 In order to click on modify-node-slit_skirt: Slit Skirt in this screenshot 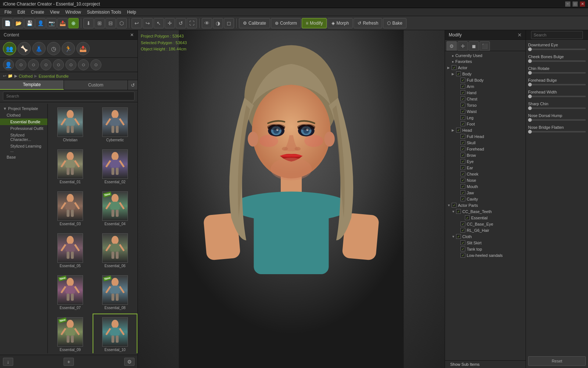, I will do `click(485, 243)`.